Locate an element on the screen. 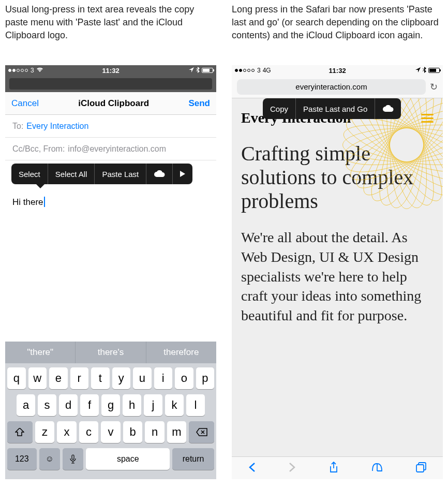  subtext: We're all about the detail. As Web Desig… is located at coordinates (337, 276).